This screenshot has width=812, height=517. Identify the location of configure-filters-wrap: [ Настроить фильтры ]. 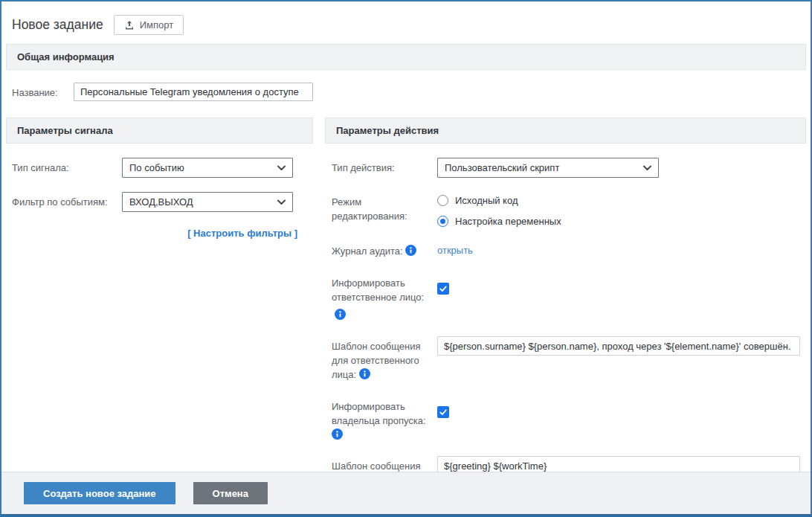
(212, 233).